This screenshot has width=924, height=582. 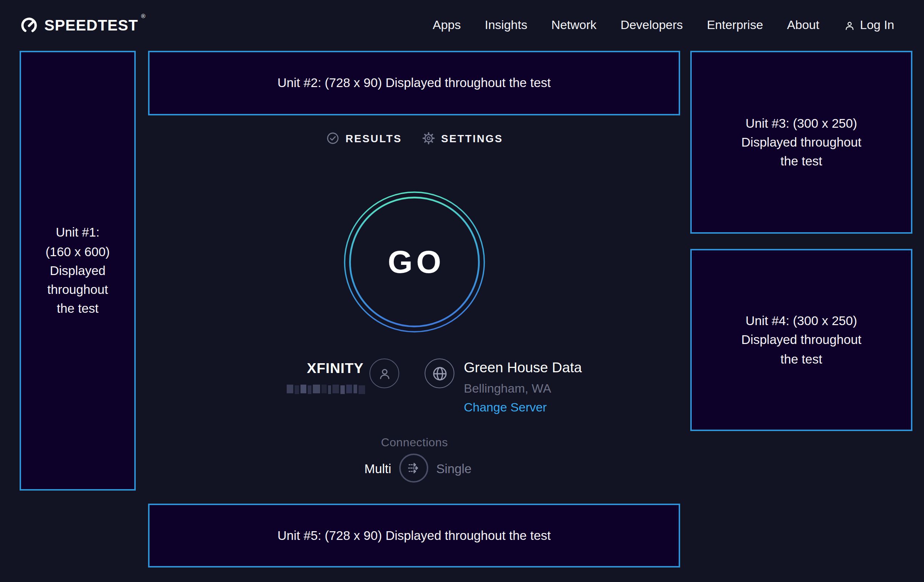 I want to click on ad-unit-1-text: Unit #1: (160 x 600) Displayed throughou…, so click(x=78, y=271).